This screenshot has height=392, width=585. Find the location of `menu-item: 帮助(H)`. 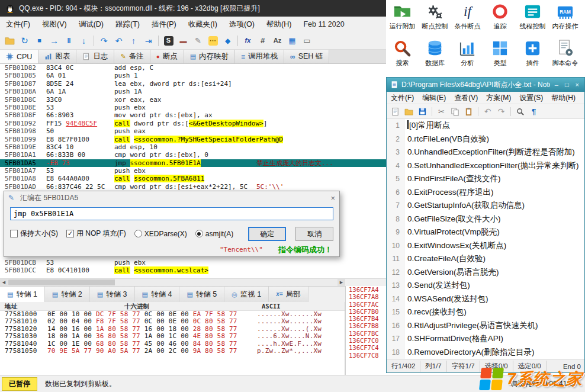

menu-item: 帮助(H) is located at coordinates (564, 98).